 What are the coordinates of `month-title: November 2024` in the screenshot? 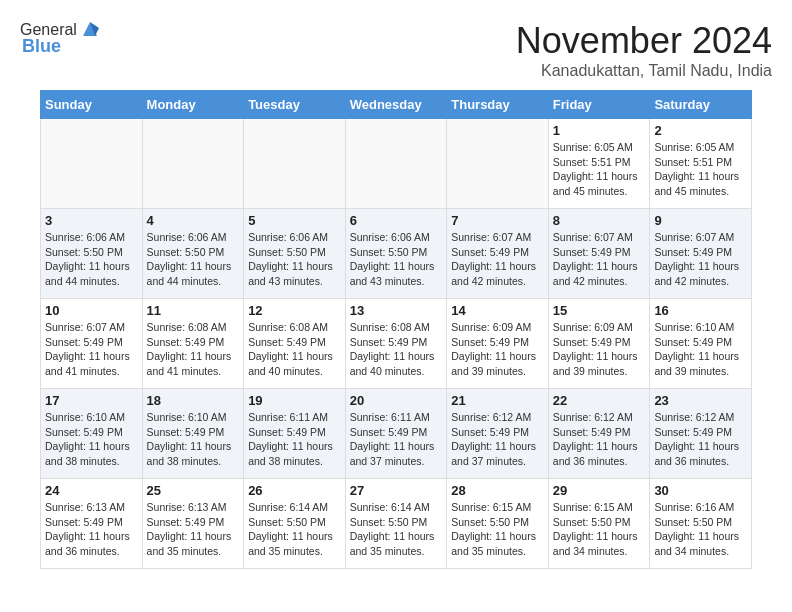 It's located at (644, 41).